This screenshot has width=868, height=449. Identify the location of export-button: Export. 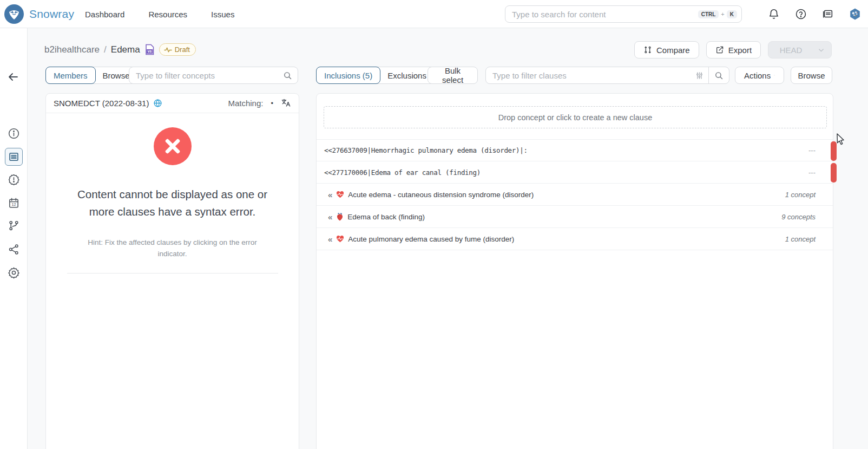
(734, 50).